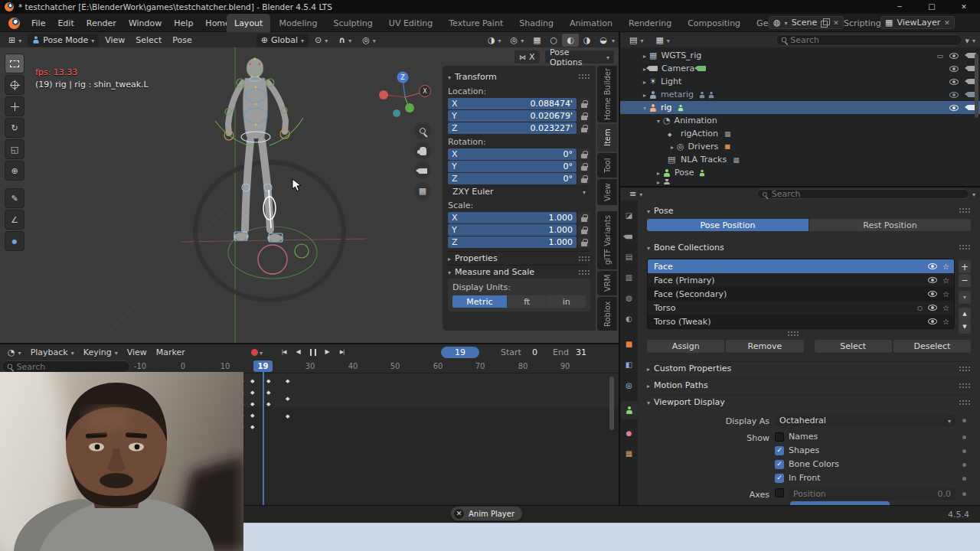  Describe the element at coordinates (101, 352) in the screenshot. I see `menu-keying: Keying` at that location.